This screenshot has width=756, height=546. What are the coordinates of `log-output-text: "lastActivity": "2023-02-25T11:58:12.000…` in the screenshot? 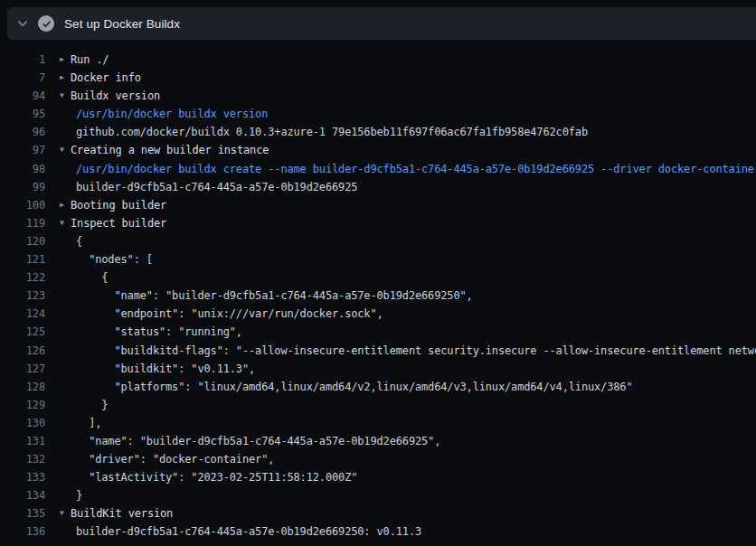 It's located at (217, 477).